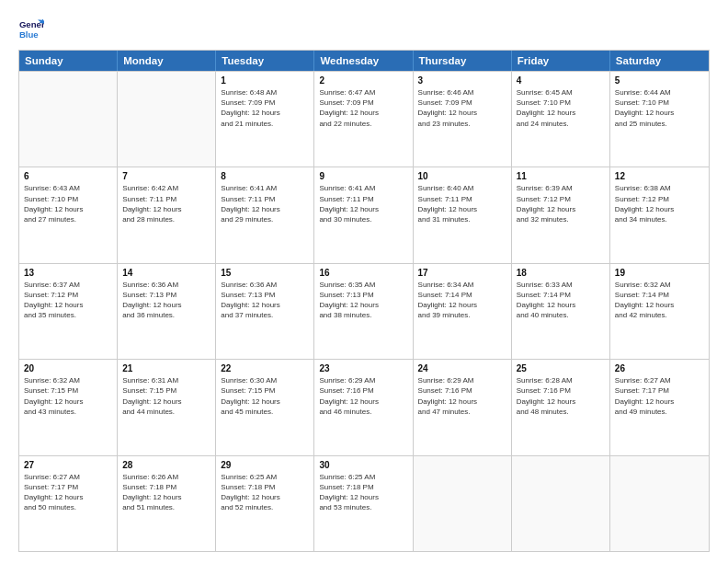 This screenshot has height=563, width=728. Describe the element at coordinates (660, 188) in the screenshot. I see `cell-line: Sunrise: 6:38 AM` at that location.